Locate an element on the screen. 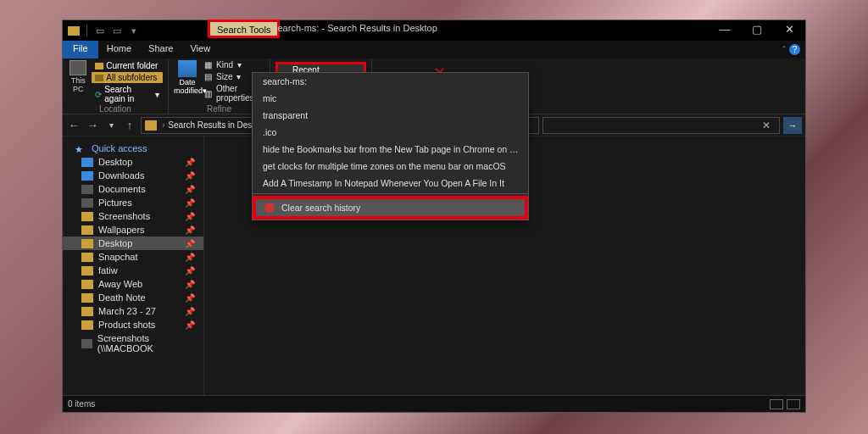  new-folder-icon: ▭ is located at coordinates (117, 31).